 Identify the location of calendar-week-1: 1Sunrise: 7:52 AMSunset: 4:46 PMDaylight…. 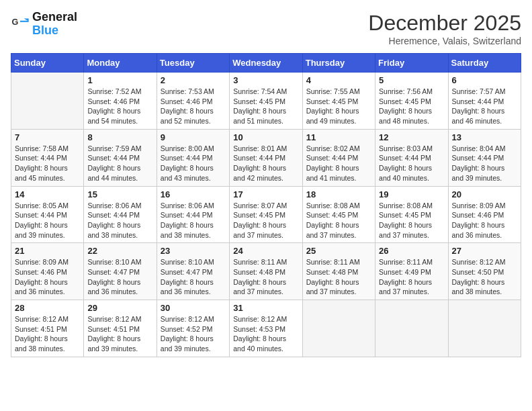
(266, 101).